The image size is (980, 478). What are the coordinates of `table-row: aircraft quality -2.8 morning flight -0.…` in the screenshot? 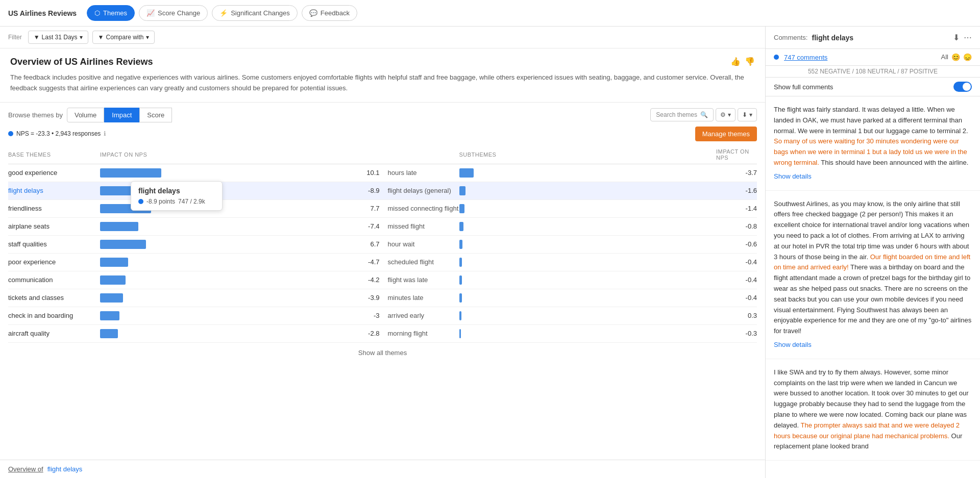 It's located at (383, 334).